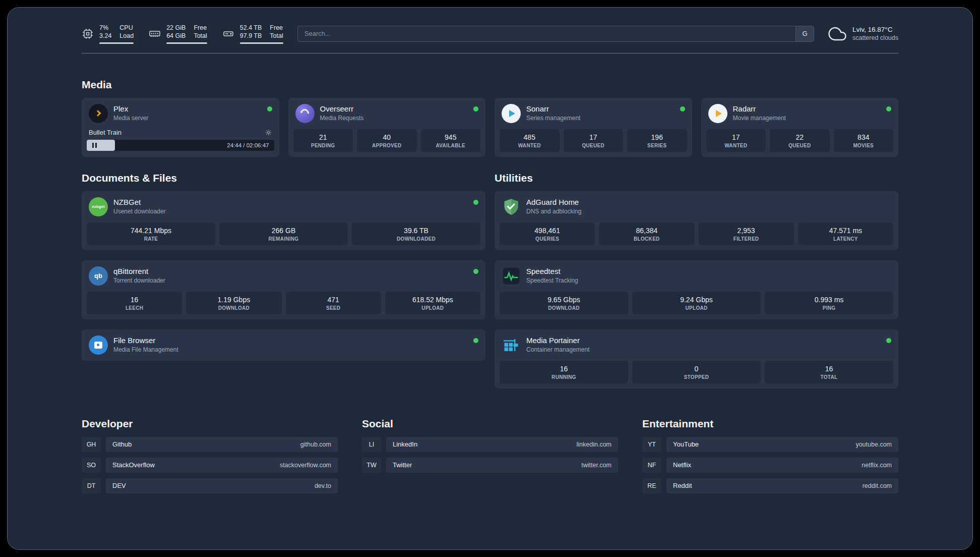  What do you see at coordinates (490, 458) in the screenshot?
I see `section-social: Social LI LinkedIn linkedin.com TW Twitt…` at bounding box center [490, 458].